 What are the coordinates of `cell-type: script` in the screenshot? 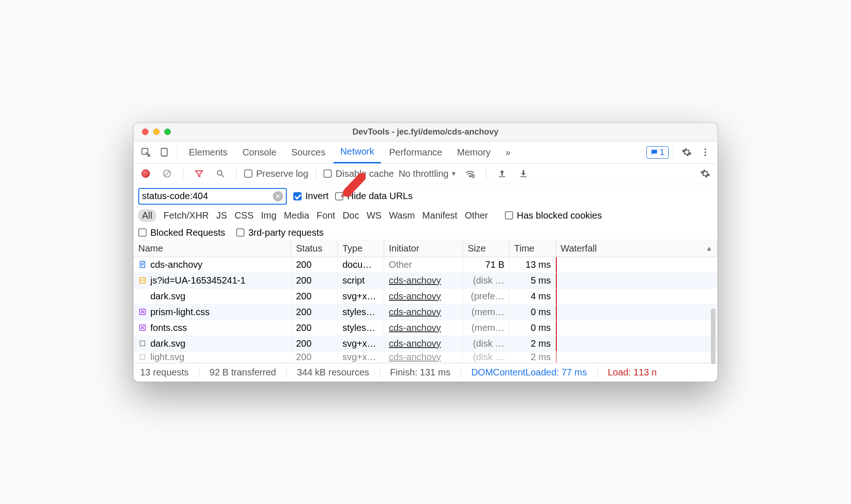 It's located at (361, 281).